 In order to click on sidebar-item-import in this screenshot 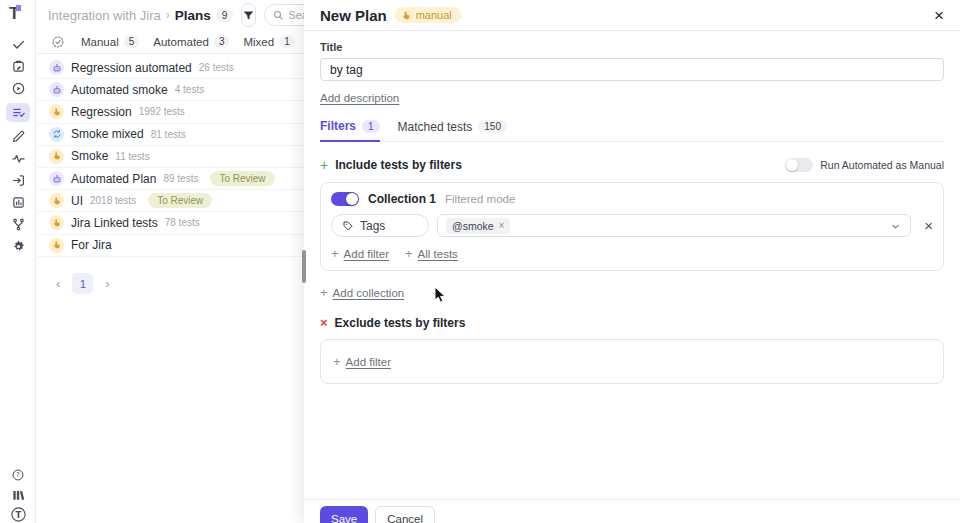, I will do `click(18, 180)`.